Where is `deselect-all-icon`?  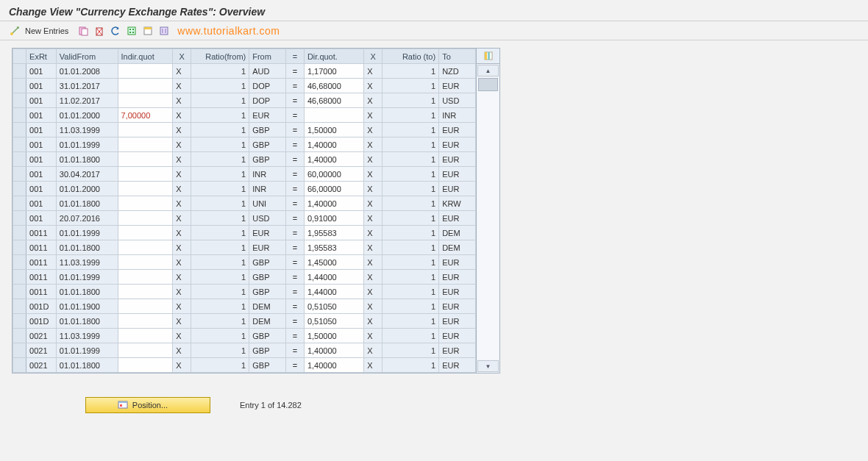
deselect-all-icon is located at coordinates (164, 31).